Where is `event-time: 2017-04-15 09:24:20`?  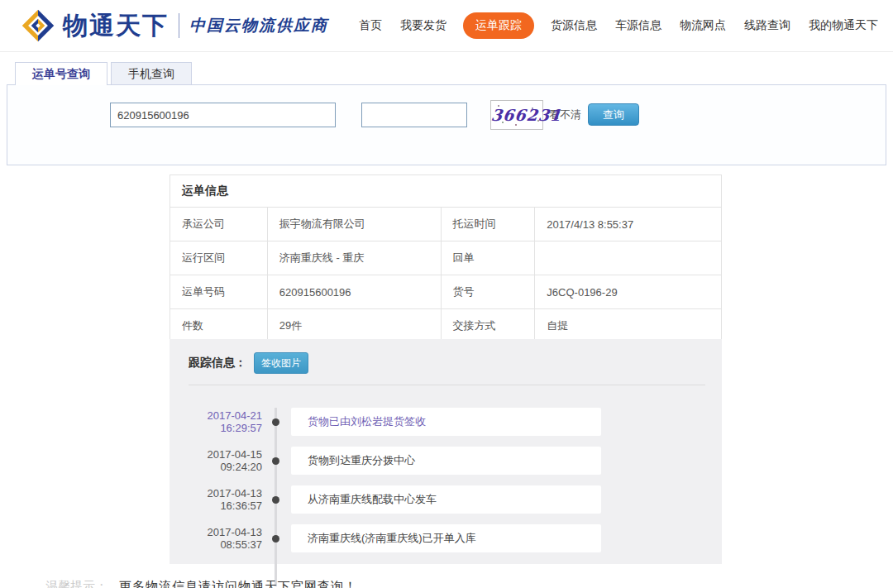 event-time: 2017-04-15 09:24:20 is located at coordinates (216, 461).